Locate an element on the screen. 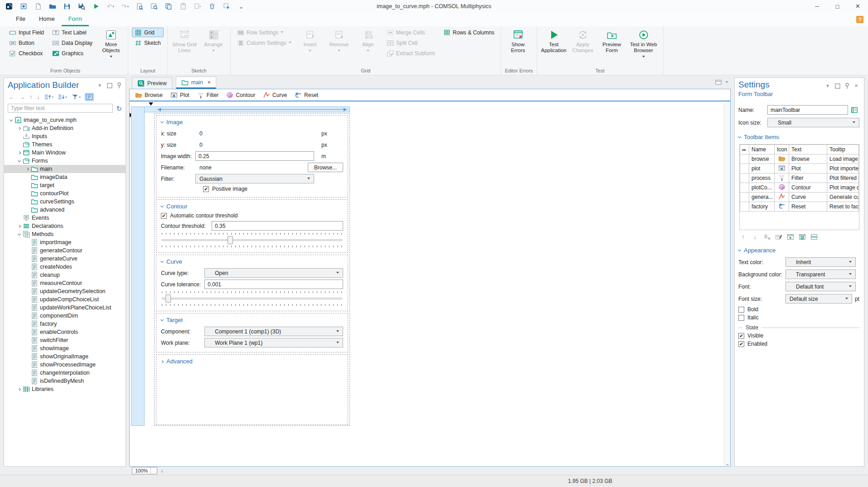 Image resolution: width=868 pixels, height=487 pixels. column-header-name: Name is located at coordinates (762, 149).